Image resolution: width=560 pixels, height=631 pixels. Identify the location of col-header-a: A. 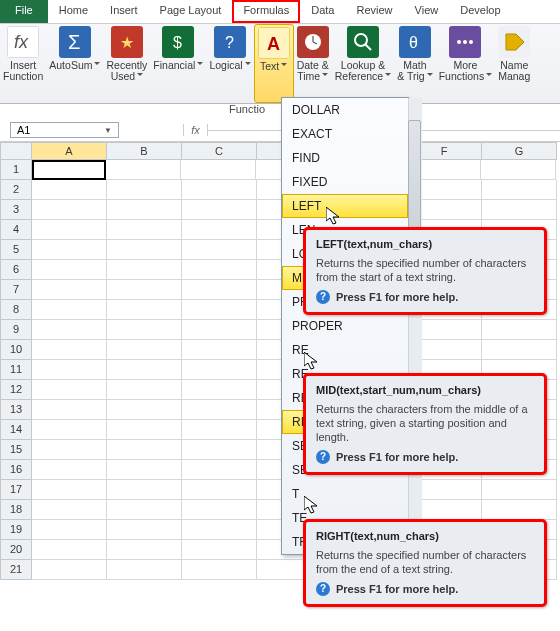
(70, 151).